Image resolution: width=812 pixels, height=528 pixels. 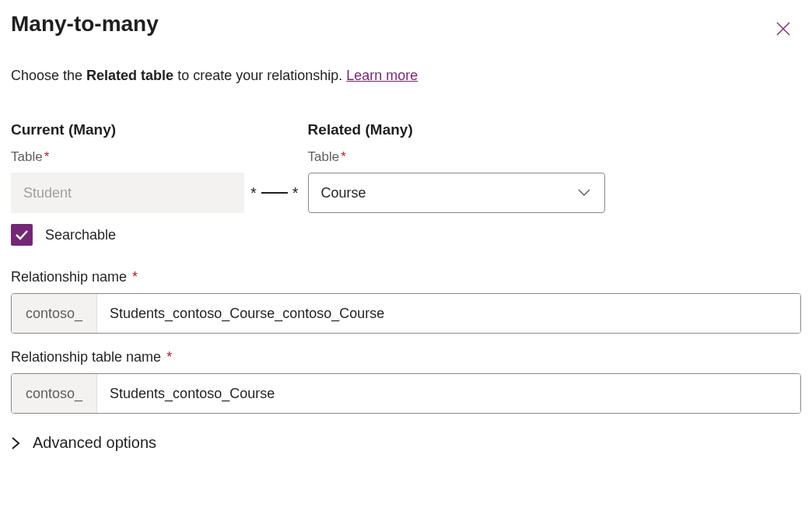 What do you see at coordinates (48, 75) in the screenshot?
I see `description-prefix: Choose the` at bounding box center [48, 75].